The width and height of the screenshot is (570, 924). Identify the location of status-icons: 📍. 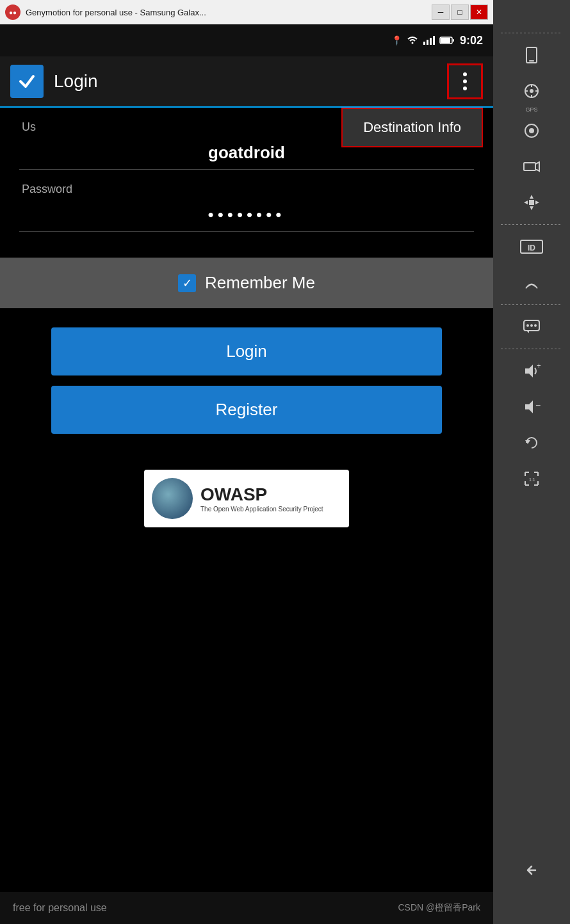
(423, 40).